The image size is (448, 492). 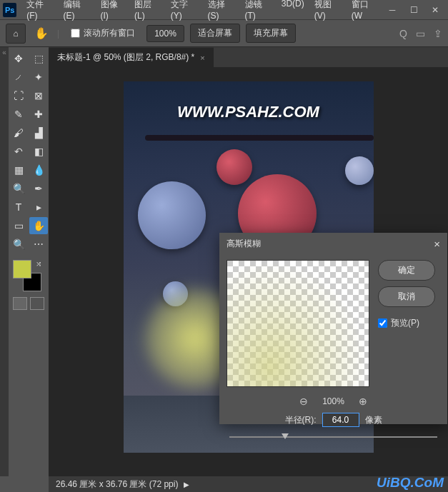 I want to click on preview-zoom-controls: ⊖ 100% ⊕, so click(x=333, y=401).